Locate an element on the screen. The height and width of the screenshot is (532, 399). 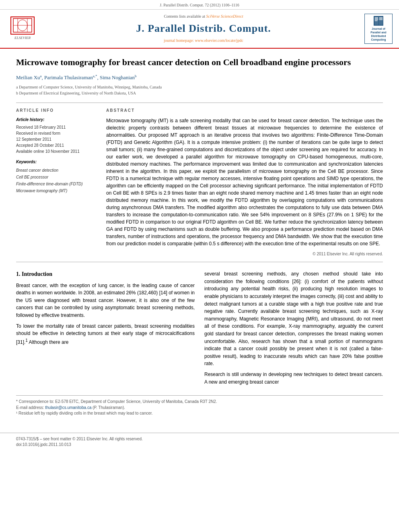
copyright-line: © 2011 Elsevier Inc. All rights reserved… is located at coordinates (245, 254).